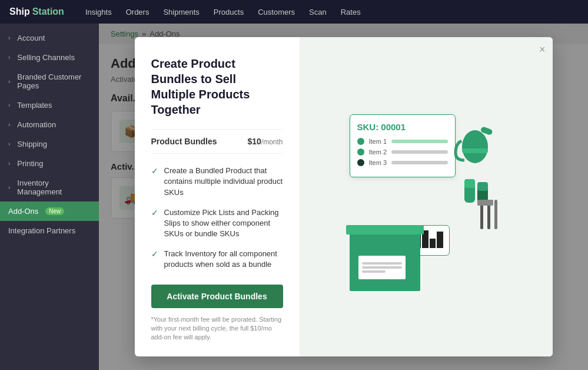  What do you see at coordinates (48, 12) in the screenshot?
I see `logo-station: Station` at bounding box center [48, 12].